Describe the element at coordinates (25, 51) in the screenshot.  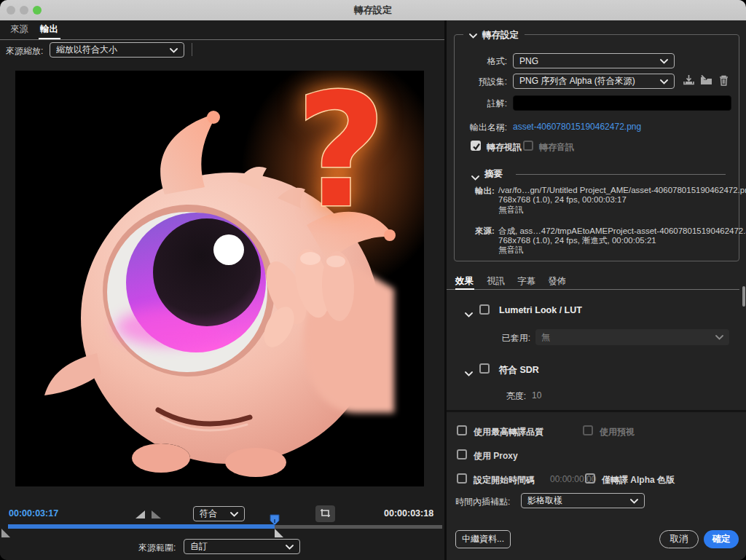
I see `source-scaling-label: 來源縮放:` at that location.